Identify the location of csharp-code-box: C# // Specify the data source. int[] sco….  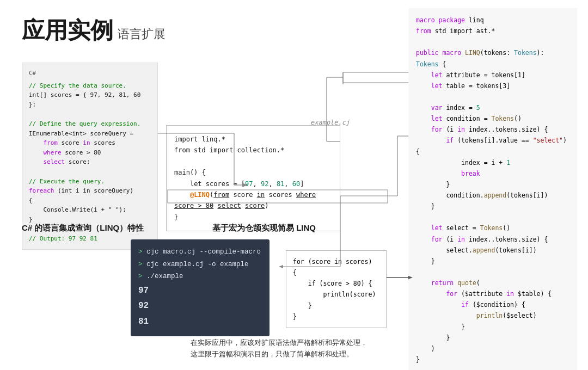
(90, 156).